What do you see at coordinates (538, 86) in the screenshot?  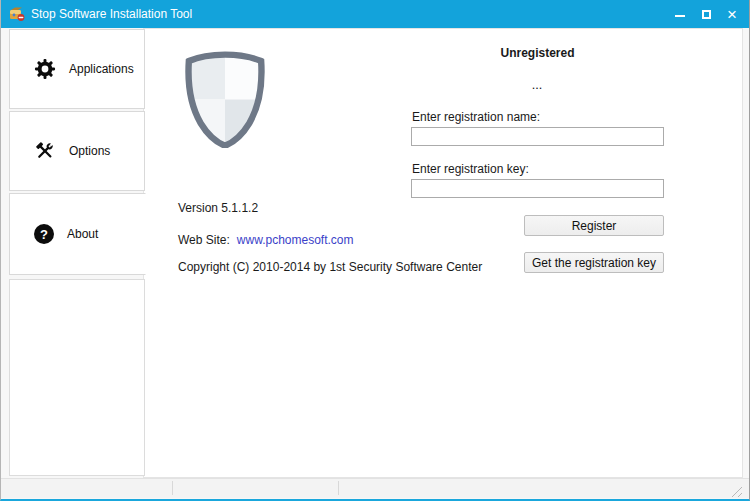 I see `registration-status-detail: ...` at bounding box center [538, 86].